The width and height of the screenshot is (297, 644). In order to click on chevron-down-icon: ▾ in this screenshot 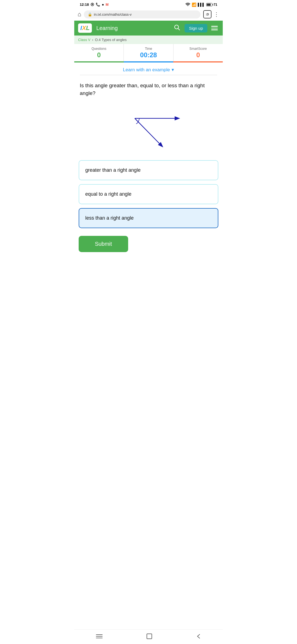, I will do `click(173, 70)`.